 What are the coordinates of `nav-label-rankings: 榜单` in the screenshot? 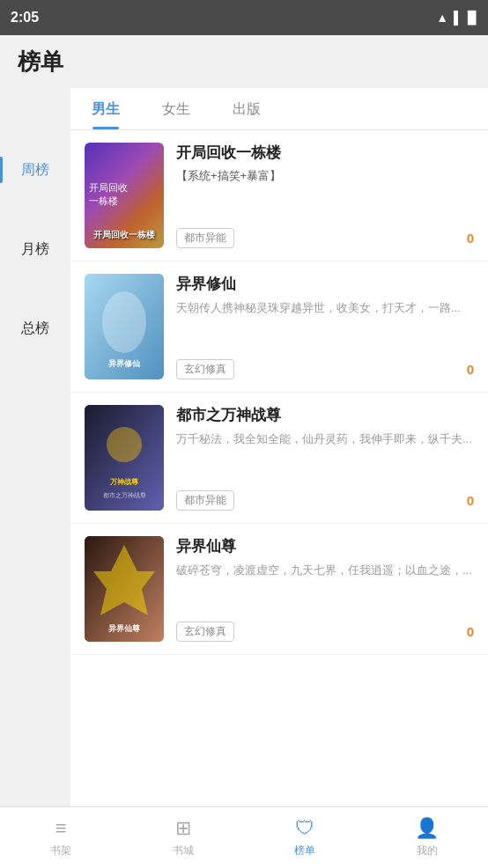 It's located at (305, 850).